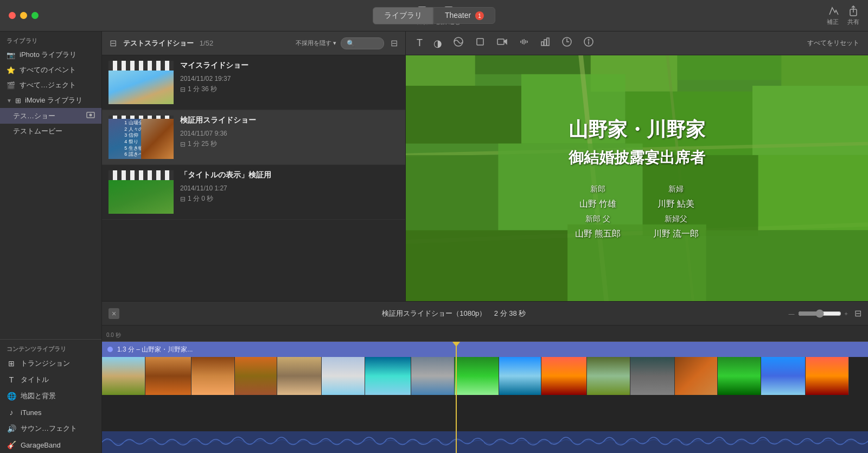 The width and height of the screenshot is (868, 453). Describe the element at coordinates (434, 16) in the screenshot. I see `titlebar: 新規 読み込む ライブラリ Theater 1 補正` at that location.